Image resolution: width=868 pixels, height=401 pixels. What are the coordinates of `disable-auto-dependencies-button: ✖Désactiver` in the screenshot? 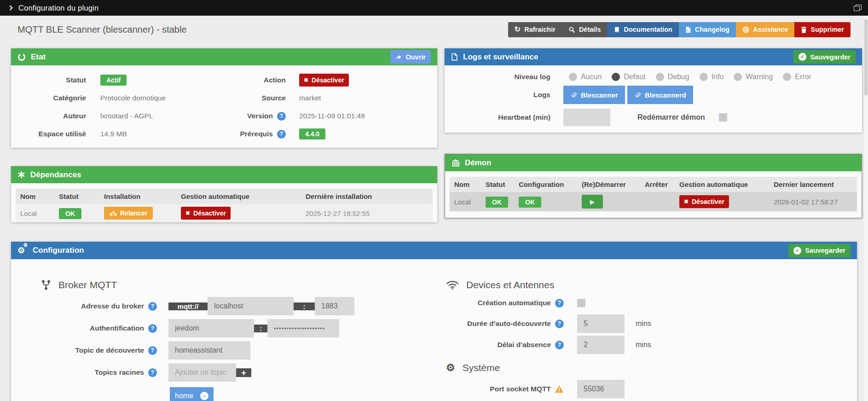 It's located at (206, 213).